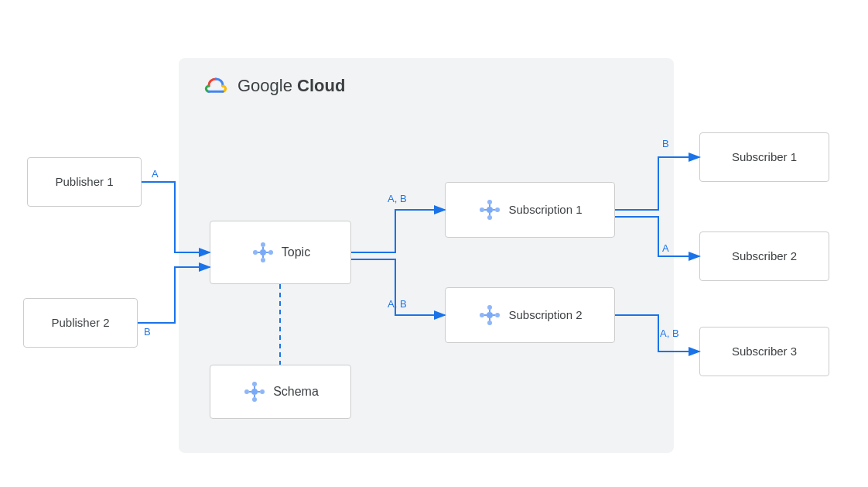  Describe the element at coordinates (280, 392) in the screenshot. I see `schema-box: Schema` at that location.